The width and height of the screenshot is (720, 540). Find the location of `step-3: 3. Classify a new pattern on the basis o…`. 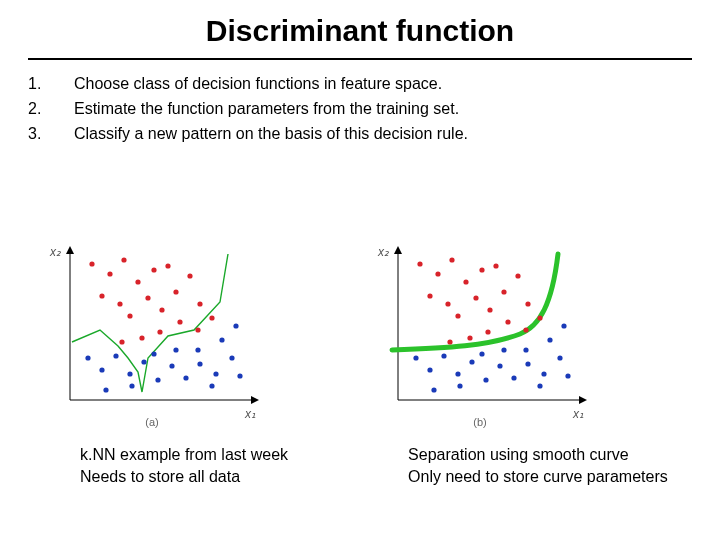

step-3: 3. Classify a new pattern on the basis o… is located at coordinates (360, 134).